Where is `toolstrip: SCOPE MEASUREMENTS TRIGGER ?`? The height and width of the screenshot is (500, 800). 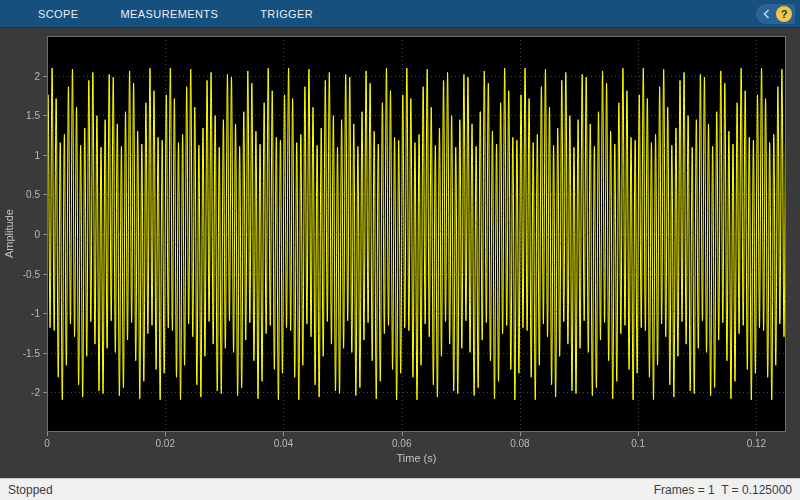
toolstrip: SCOPE MEASUREMENTS TRIGGER ? is located at coordinates (400, 14).